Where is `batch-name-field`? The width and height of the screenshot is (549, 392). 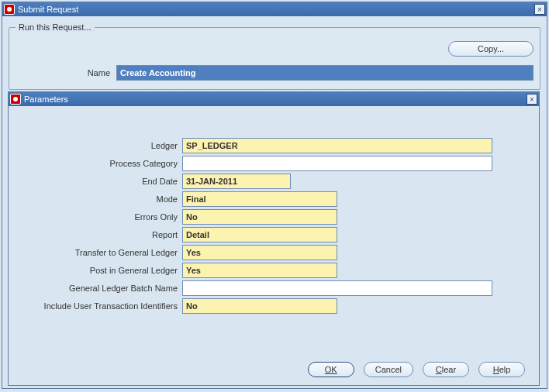
batch-name-field is located at coordinates (337, 288).